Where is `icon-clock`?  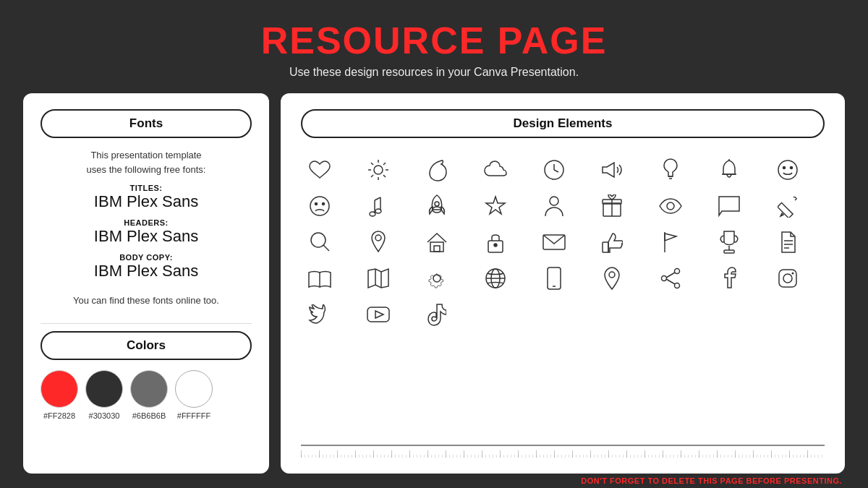
icon-clock is located at coordinates (554, 170).